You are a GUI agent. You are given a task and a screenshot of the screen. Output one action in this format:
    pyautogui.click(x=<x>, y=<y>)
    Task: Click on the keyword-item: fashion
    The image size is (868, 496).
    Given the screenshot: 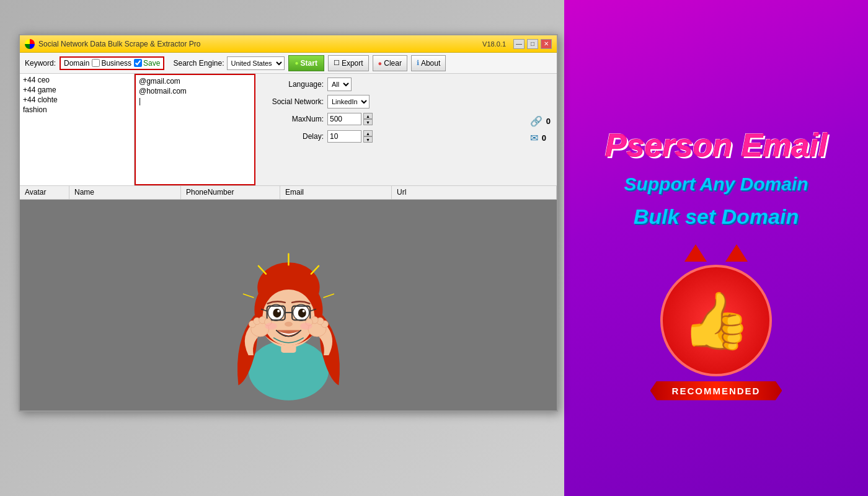 What is the action you would take?
    pyautogui.click(x=77, y=110)
    